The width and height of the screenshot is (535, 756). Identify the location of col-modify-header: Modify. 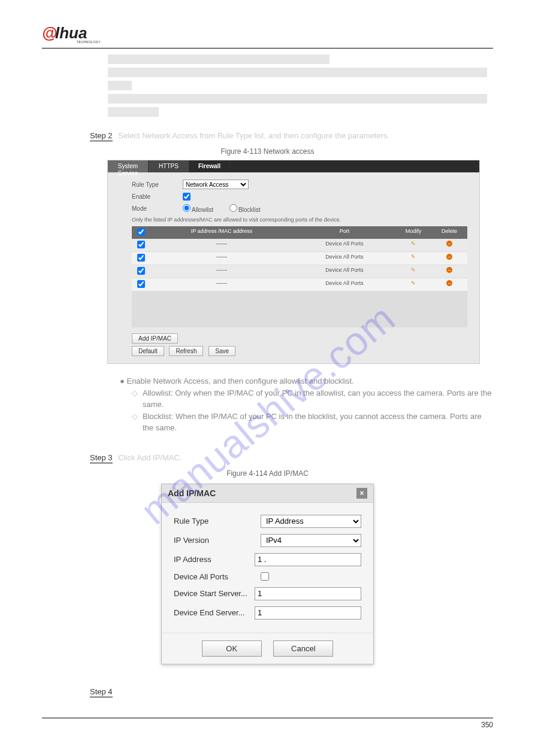
(413, 232).